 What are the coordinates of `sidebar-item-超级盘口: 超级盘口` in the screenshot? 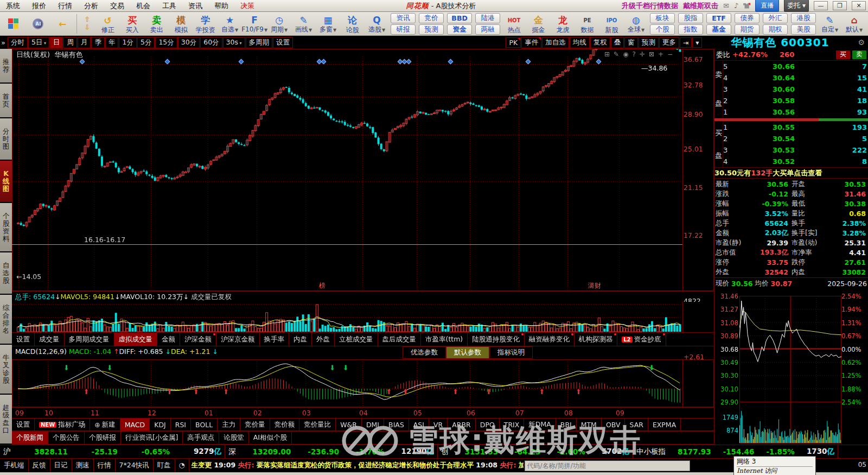 It's located at (6, 420).